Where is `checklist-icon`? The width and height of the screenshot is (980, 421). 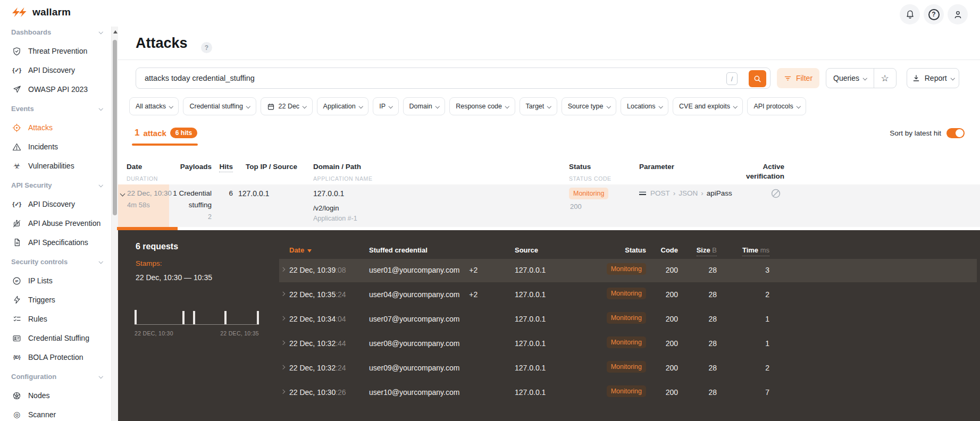 checklist-icon is located at coordinates (17, 319).